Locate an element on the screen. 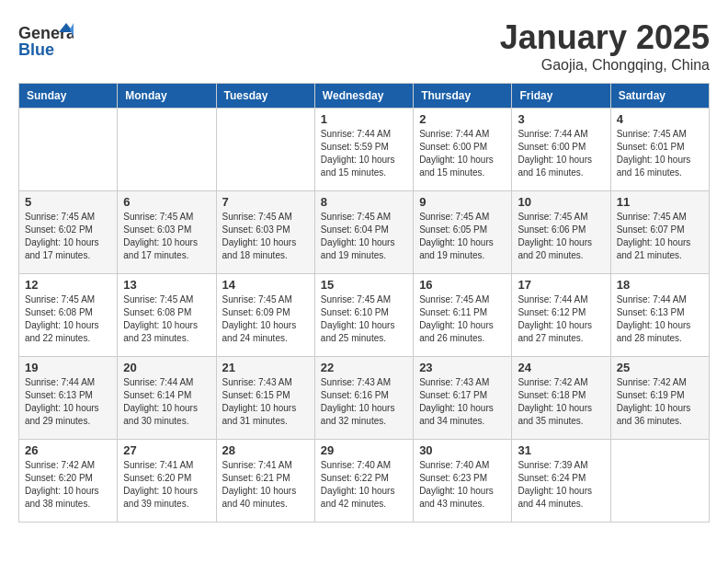 The width and height of the screenshot is (728, 563). calendar-week-4: 19Sunrise: 7:44 AM Sunset: 6:13 PM Dayli… is located at coordinates (364, 398).